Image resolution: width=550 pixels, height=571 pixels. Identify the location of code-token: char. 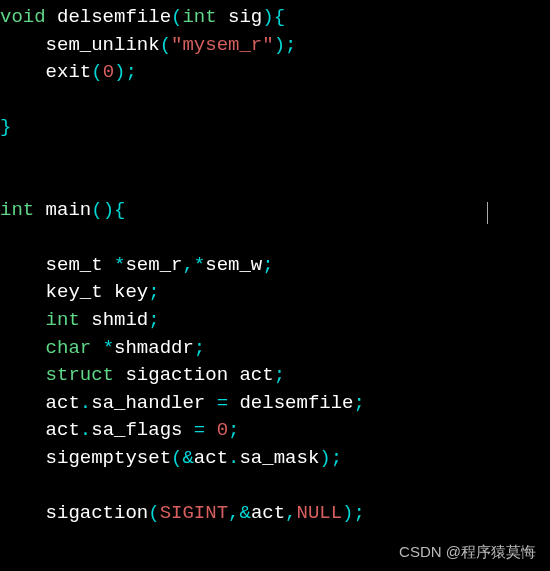
(69, 348).